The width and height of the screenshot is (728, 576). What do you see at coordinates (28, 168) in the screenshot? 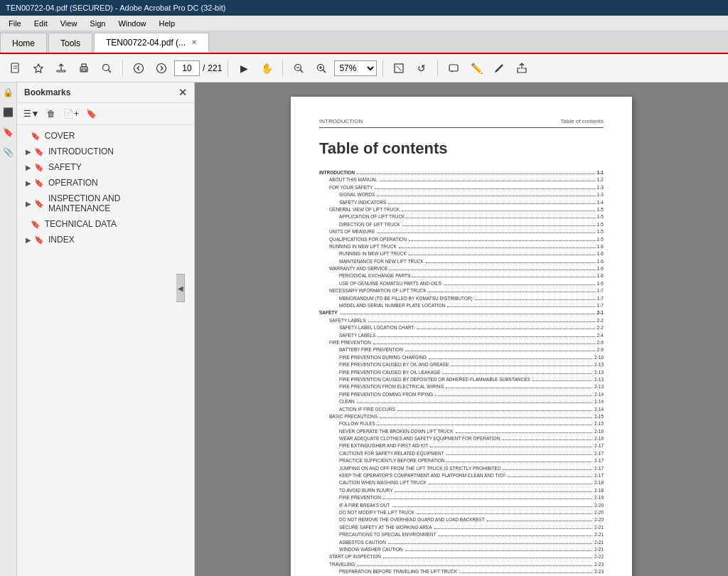
I see `bookmark-safety-arrow: ▶` at bounding box center [28, 168].